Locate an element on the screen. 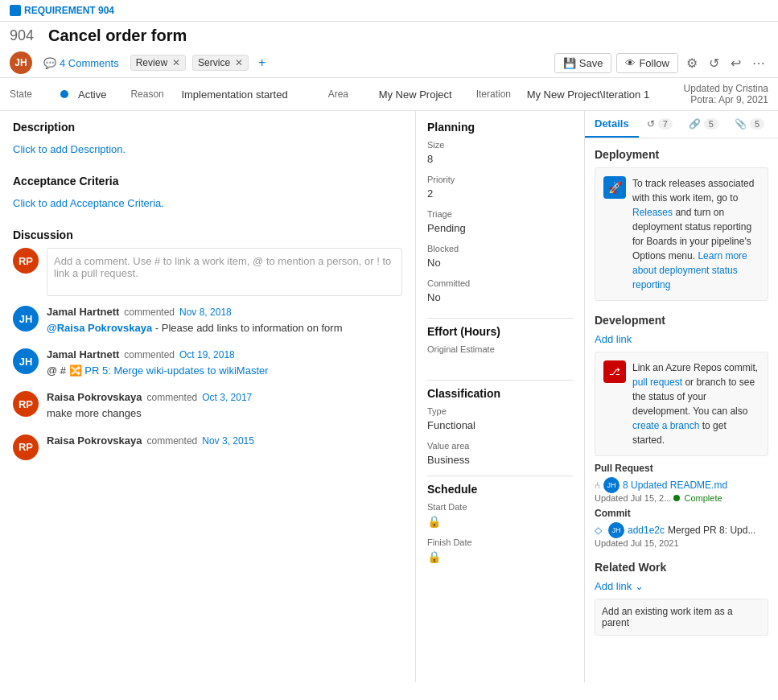  area-value: My New Project is located at coordinates (415, 95).